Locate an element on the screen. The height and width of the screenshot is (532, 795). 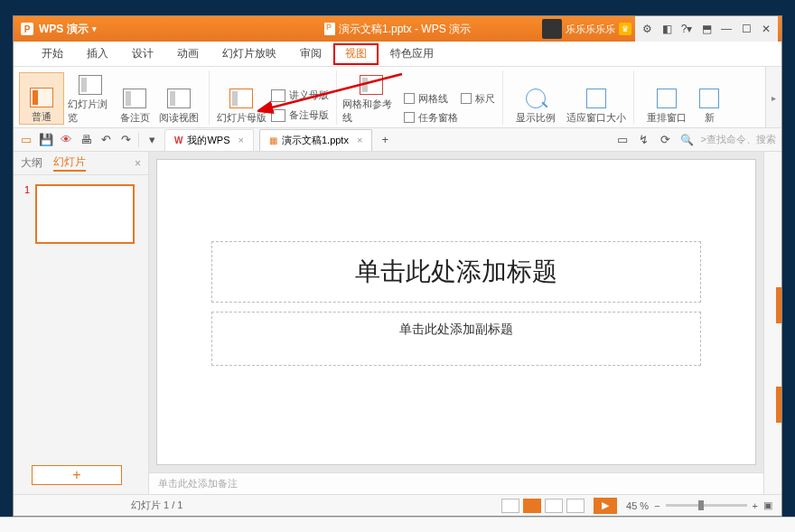
menu-dropdown-icon: ▾ is located at coordinates (152, 140).